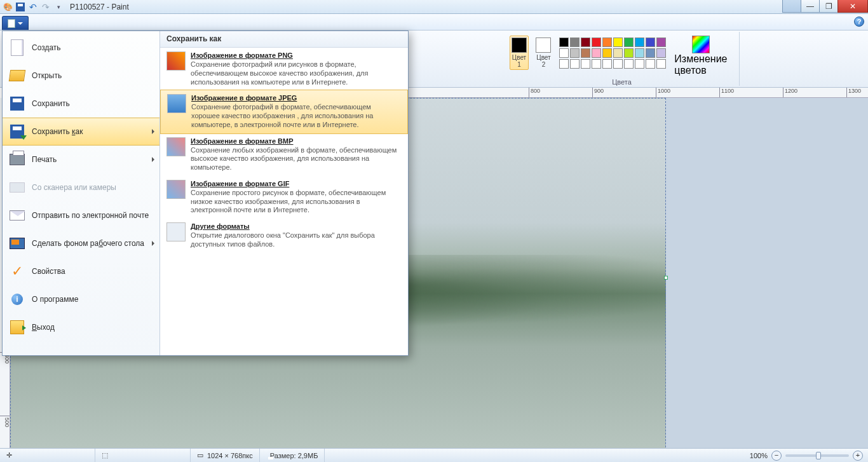  I want to click on file-menu-item-props: ✓Свойства, so click(81, 271).